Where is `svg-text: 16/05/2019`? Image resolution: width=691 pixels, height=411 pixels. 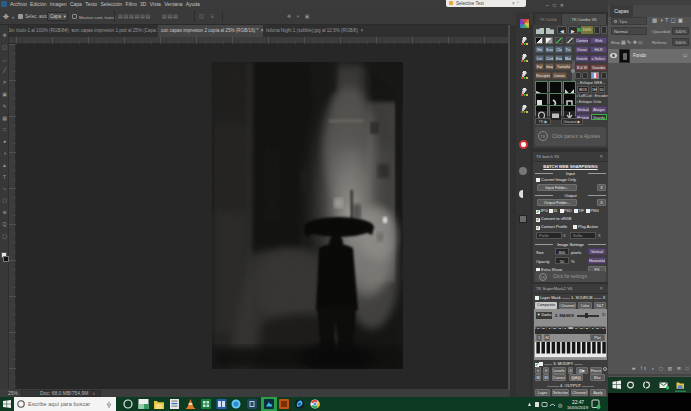 svg-text: 16/05/2019 is located at coordinates (578, 408).